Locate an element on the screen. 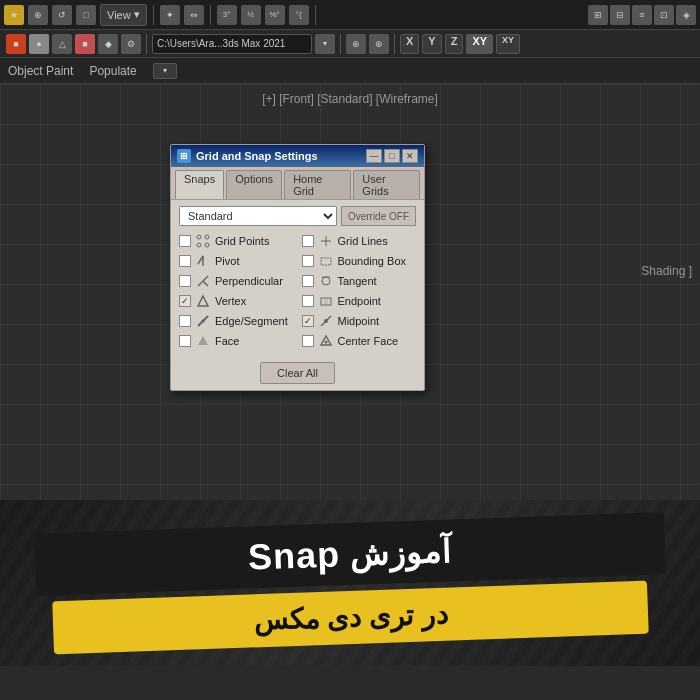 The height and width of the screenshot is (700, 700). tab-options: Options is located at coordinates (254, 184).